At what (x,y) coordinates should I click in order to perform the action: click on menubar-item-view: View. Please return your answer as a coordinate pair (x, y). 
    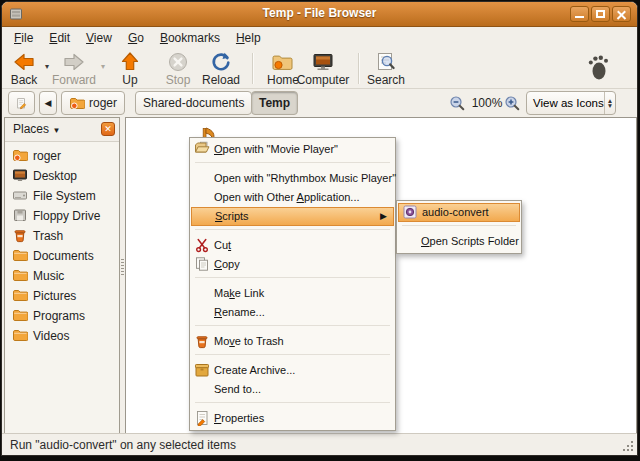
    Looking at the image, I should click on (99, 38).